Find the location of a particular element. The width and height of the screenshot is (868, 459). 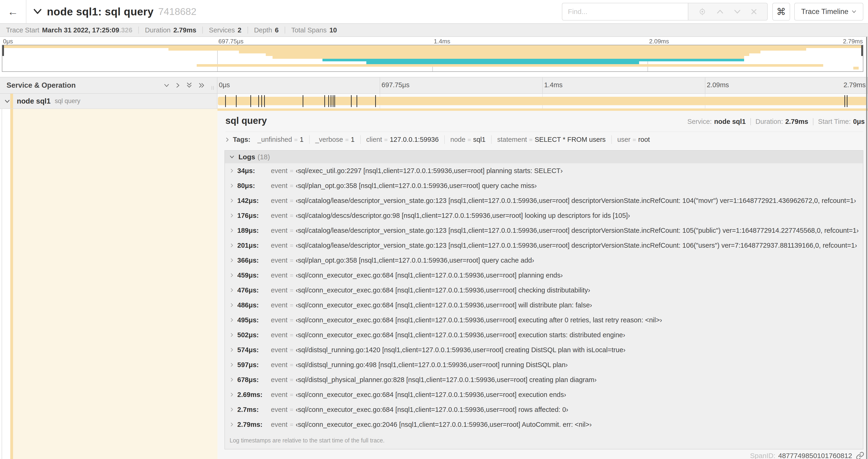

detail-stat-label: Start Time: is located at coordinates (834, 122).